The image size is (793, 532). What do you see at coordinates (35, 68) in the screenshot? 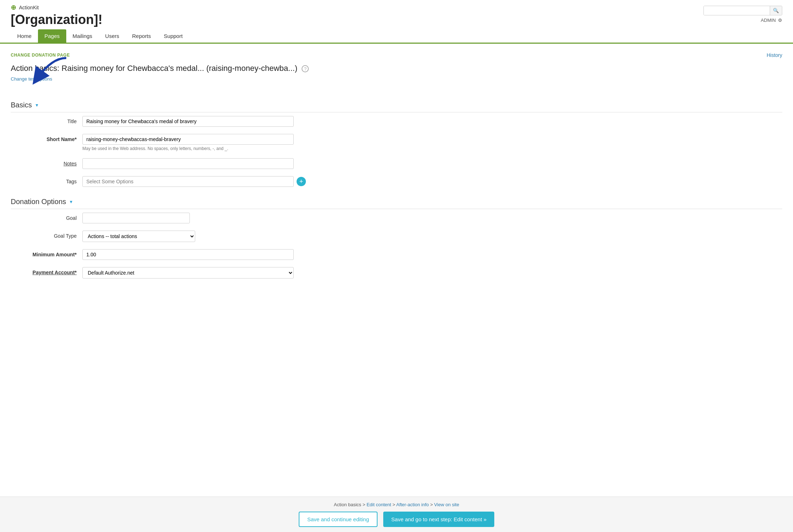
I see `action-basics-label: Action basics:` at bounding box center [35, 68].